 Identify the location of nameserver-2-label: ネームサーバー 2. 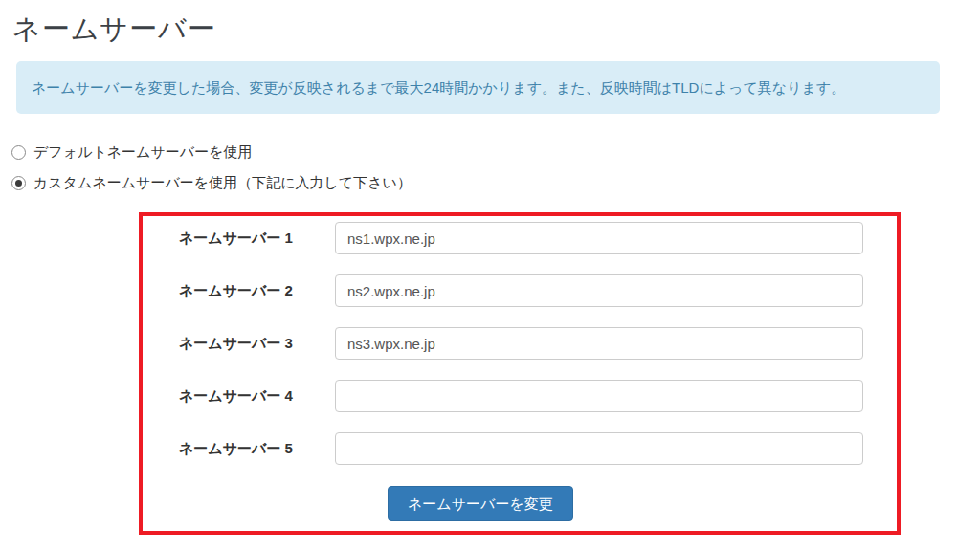
(256, 291).